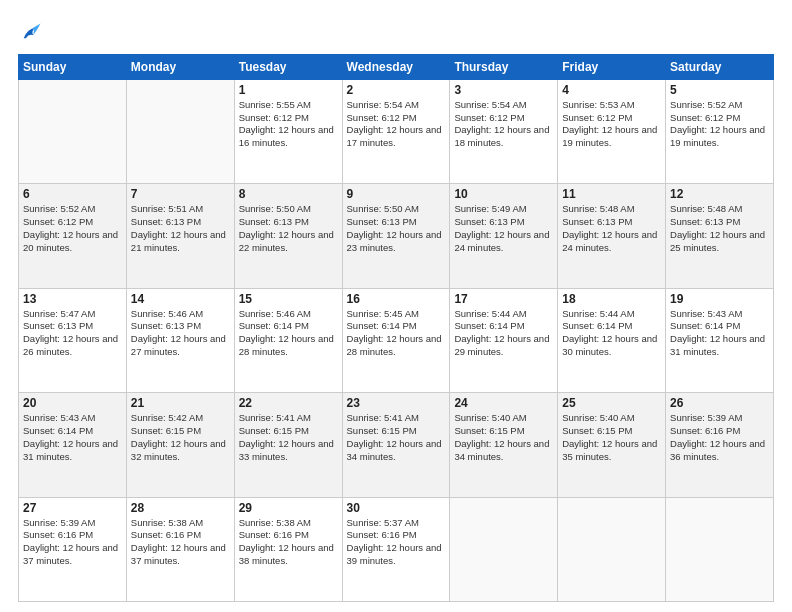  I want to click on day-info: Daylight: 12 hours and 33 minutes., so click(288, 451).